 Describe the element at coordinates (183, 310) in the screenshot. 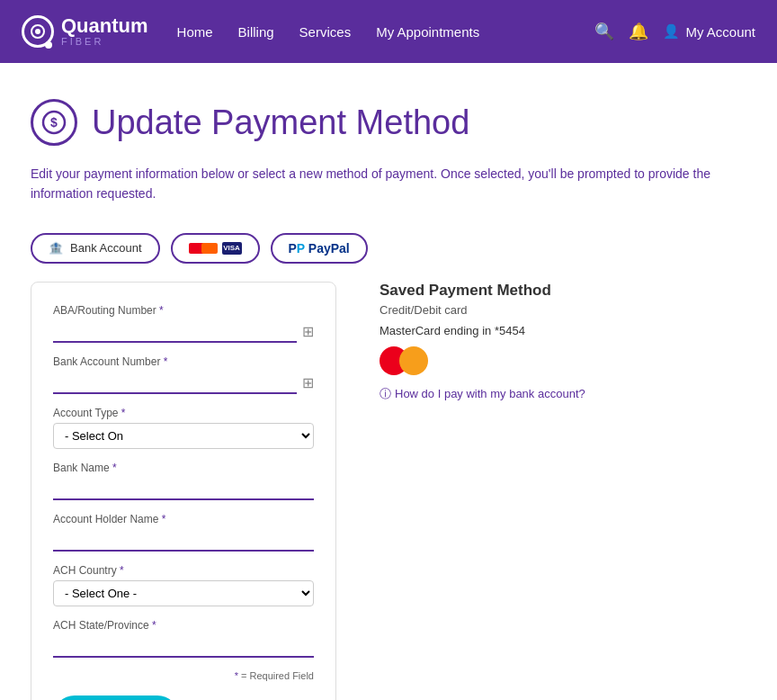

I see `routing-number-label: ABA/Routing Number *` at that location.